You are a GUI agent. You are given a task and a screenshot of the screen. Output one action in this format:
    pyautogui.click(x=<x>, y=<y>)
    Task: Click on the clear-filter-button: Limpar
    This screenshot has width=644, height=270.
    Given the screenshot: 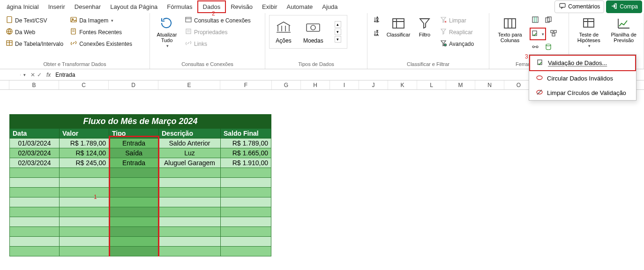 What is the action you would take?
    pyautogui.click(x=457, y=21)
    